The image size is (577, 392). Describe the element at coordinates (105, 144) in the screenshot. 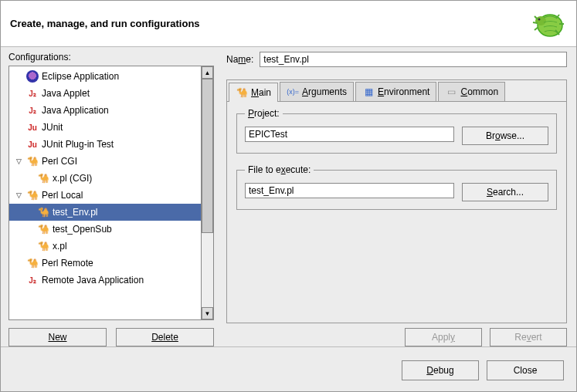

I see `tree-node-junit-plug-in-test: JuJUnit Plug-in Test` at that location.